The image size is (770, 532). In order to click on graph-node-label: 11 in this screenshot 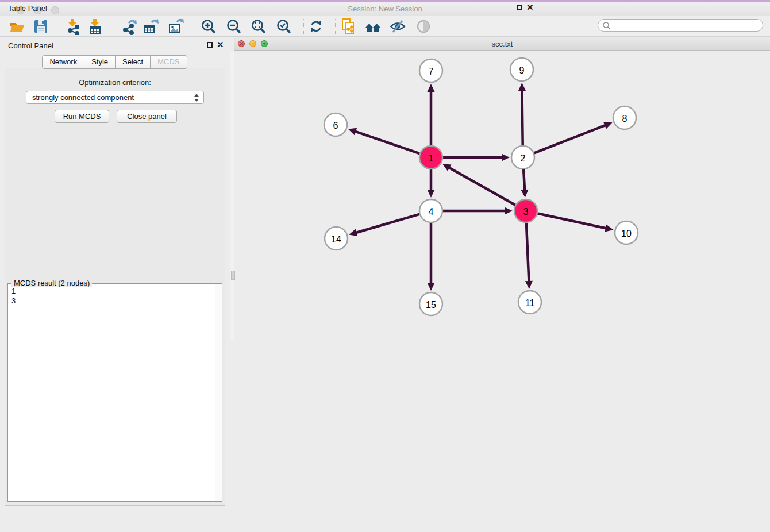, I will do `click(530, 303)`.